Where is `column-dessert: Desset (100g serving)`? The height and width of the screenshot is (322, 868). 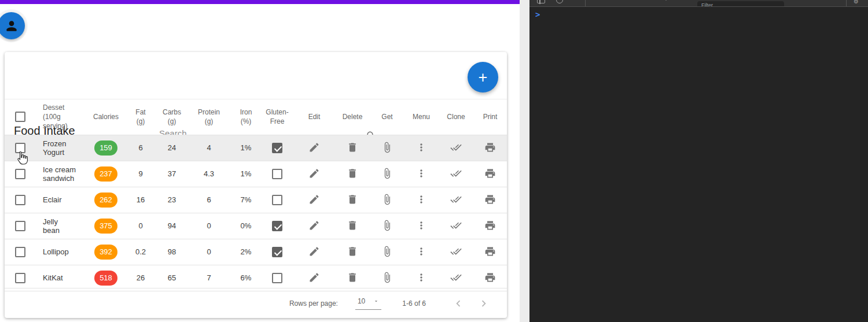
column-dessert: Desset (100g serving) is located at coordinates (60, 117).